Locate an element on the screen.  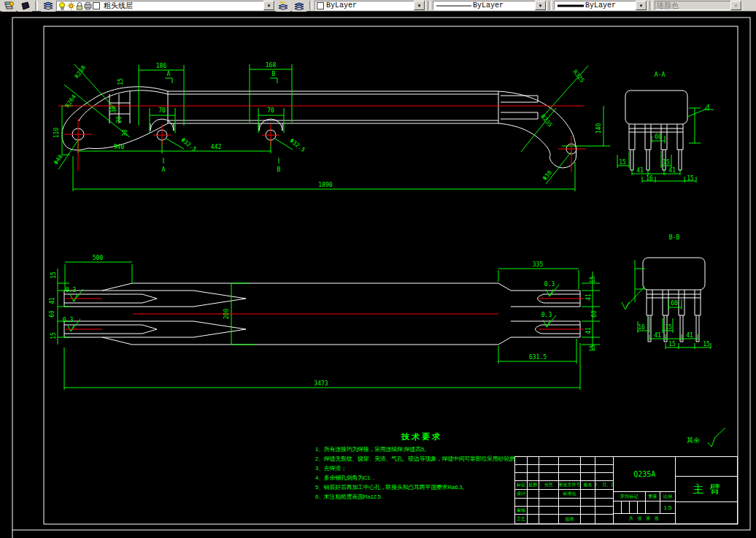
tech-req-line: 4、多余铆孔倒角为C1． is located at coordinates (422, 477).